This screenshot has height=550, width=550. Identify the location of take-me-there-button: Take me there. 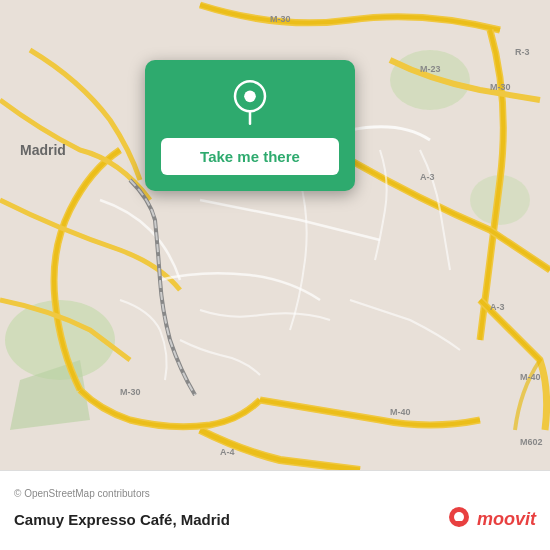
(250, 156).